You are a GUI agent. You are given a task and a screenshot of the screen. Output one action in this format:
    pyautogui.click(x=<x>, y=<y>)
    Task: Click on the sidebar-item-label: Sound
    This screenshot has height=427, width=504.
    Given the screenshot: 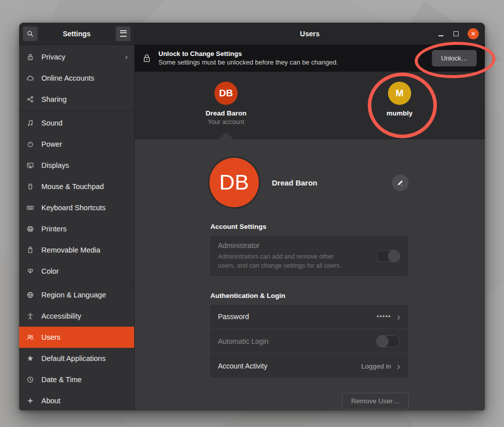 What is the action you would take?
    pyautogui.click(x=52, y=123)
    